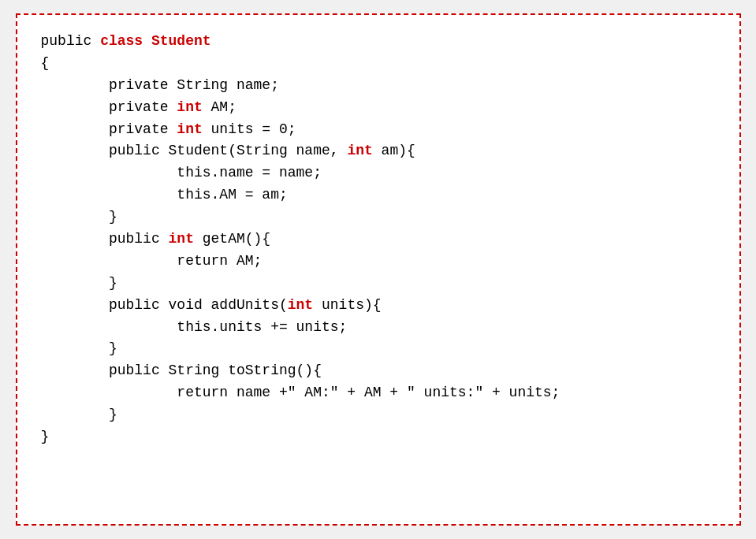  I want to click on normal-token: am){, so click(394, 151).